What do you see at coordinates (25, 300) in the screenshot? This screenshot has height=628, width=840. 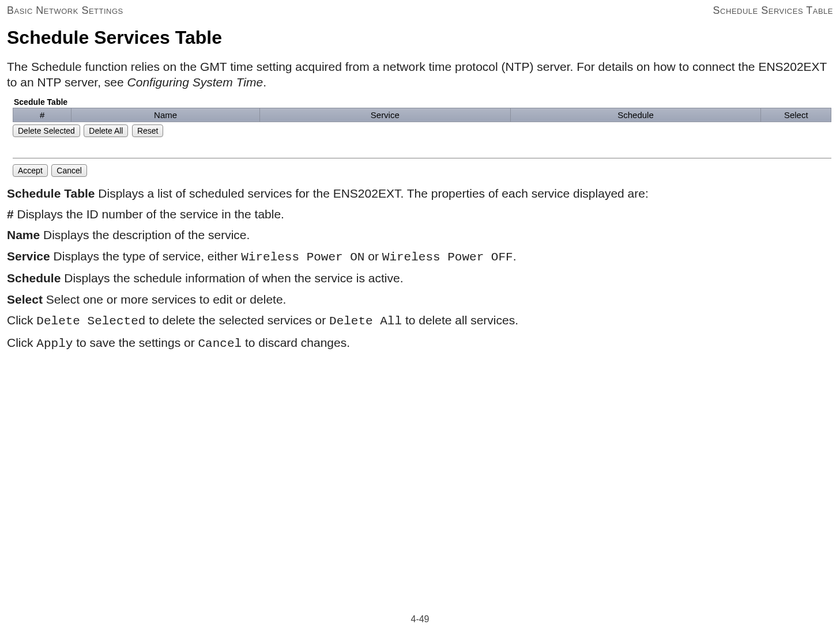 I see `term-select: Select` at bounding box center [25, 300].